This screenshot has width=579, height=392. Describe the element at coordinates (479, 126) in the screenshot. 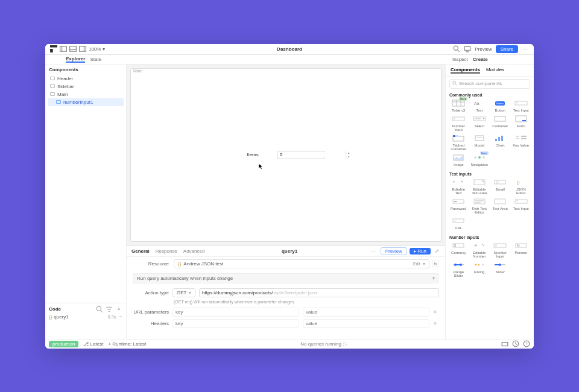

I see `component-label: Select` at that location.